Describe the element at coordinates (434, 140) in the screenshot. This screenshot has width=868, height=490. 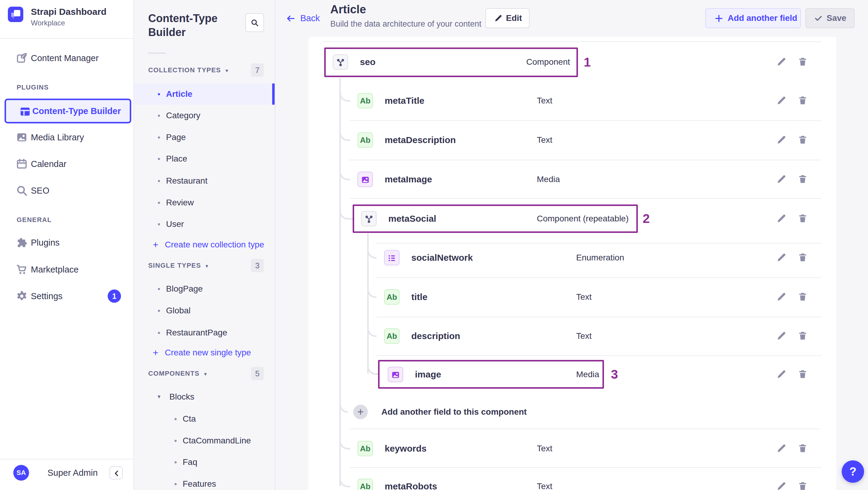
I see `field-row-metadescription: Ab metaDescription Text` at that location.